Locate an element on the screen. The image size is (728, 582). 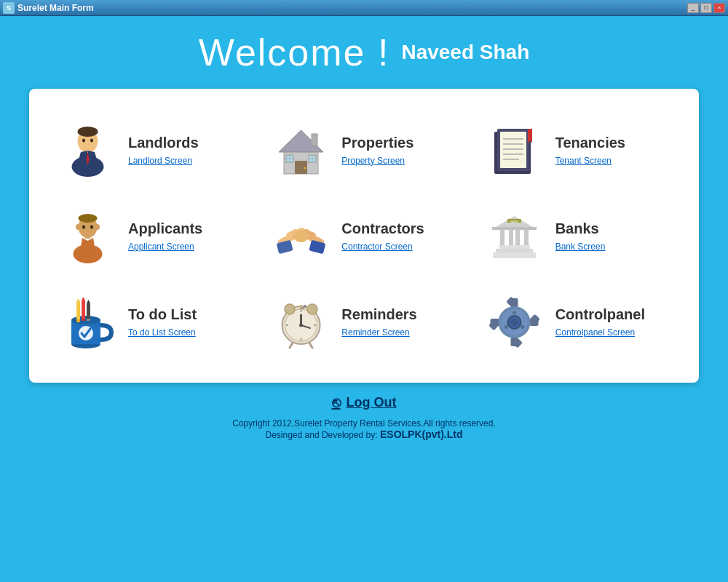
banks-title: Banks is located at coordinates (581, 228).